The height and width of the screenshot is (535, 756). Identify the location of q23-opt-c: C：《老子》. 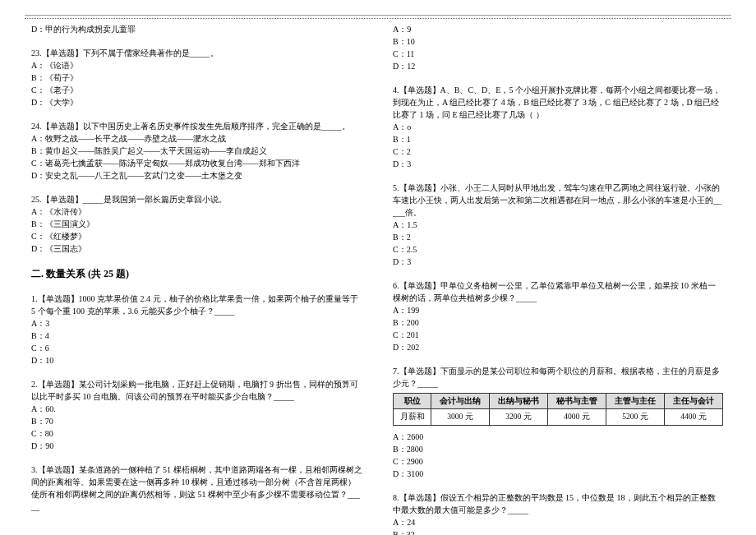
(197, 90).